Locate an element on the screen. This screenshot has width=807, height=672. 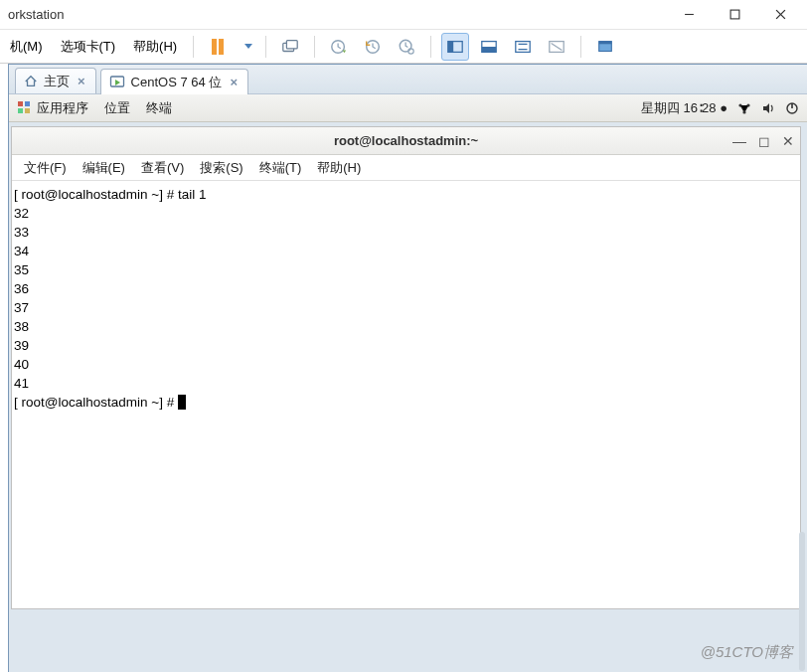
guest-apps-menu: 应用程序 is located at coordinates (63, 108).